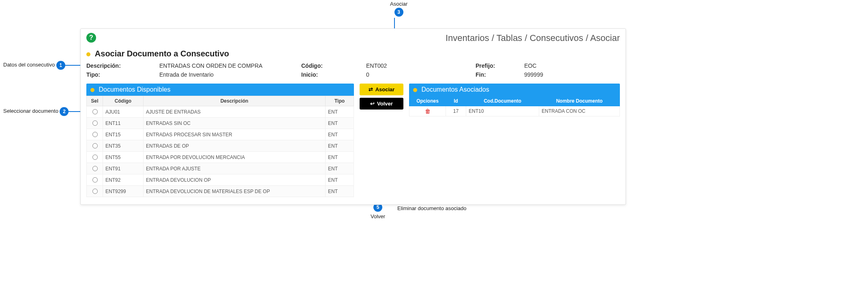 The width and height of the screenshot is (868, 303). I want to click on row-descripcion: ENTRADA POR AJUSTE, so click(234, 169).